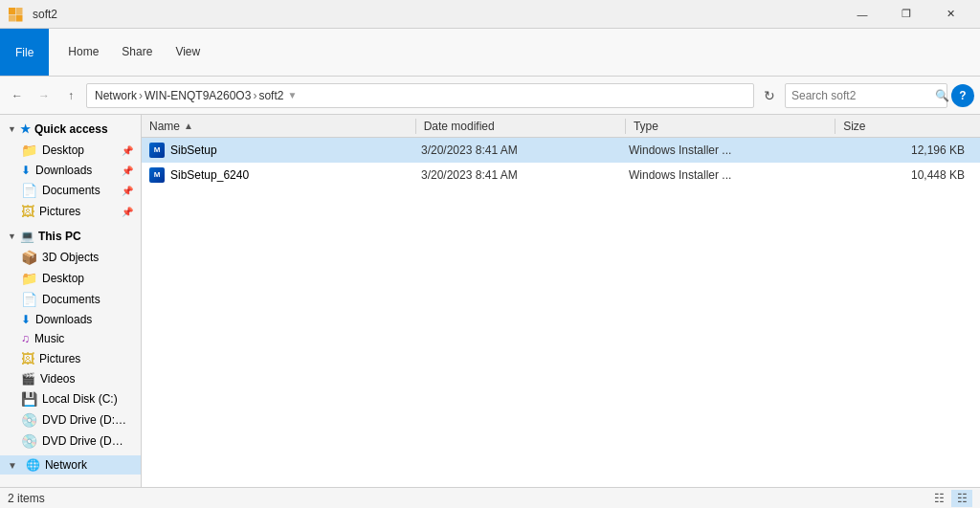 This screenshot has height=508, width=980. Describe the element at coordinates (490, 53) in the screenshot. I see `ribbon: File Home Share View` at that location.